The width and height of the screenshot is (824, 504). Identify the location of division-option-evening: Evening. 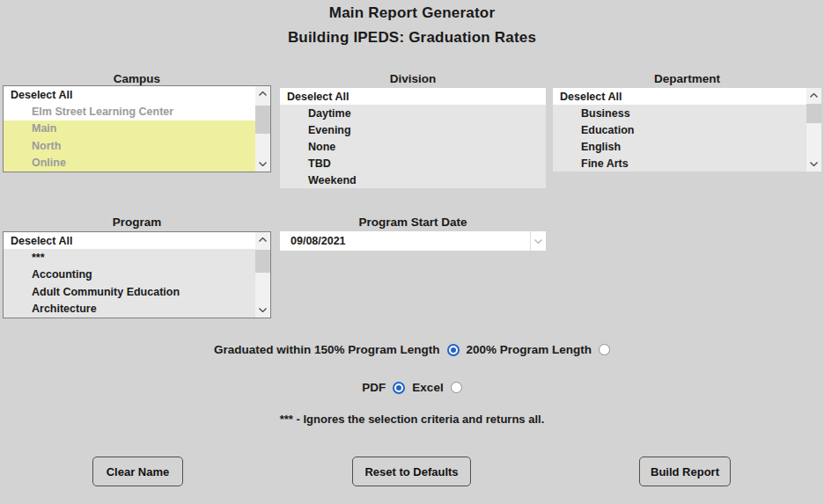
(413, 130).